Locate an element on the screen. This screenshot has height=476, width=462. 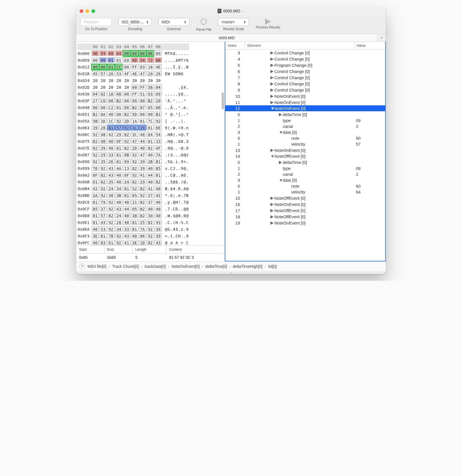
hex-byte: 6E is located at coordinates (158, 128).